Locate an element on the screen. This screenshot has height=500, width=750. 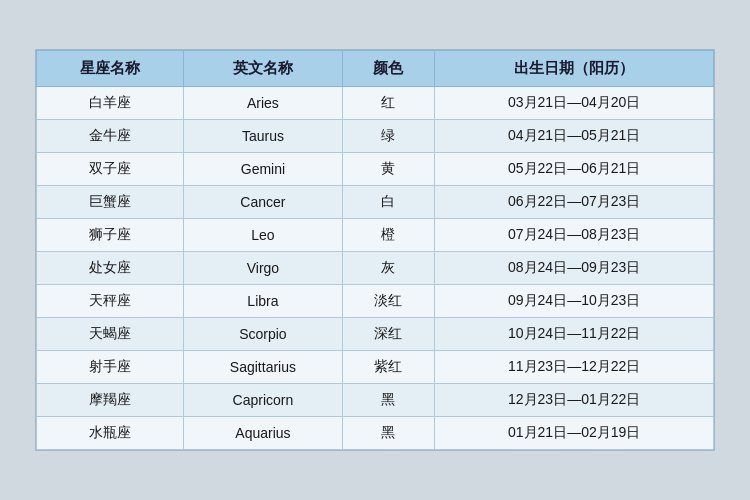
cell-dates: 01月21日—02月19日 is located at coordinates (574, 434).